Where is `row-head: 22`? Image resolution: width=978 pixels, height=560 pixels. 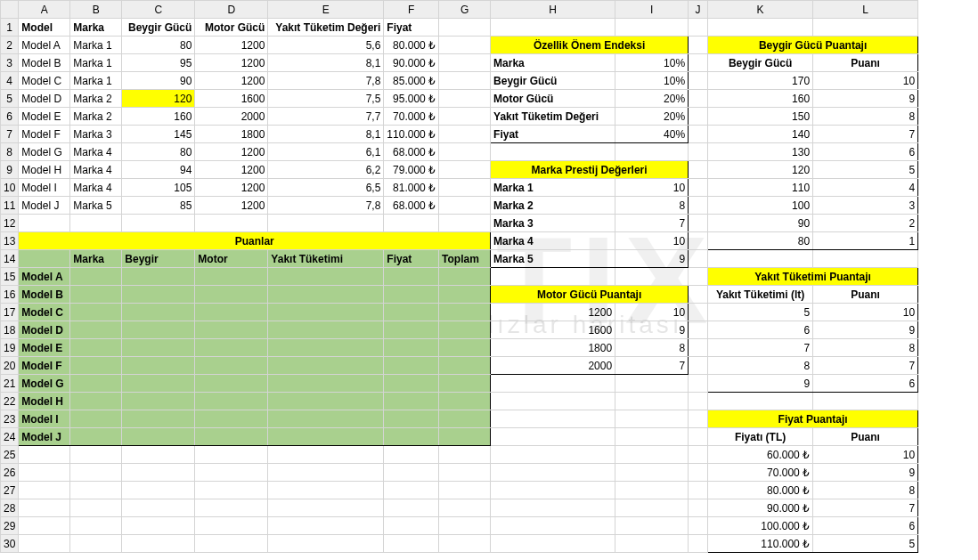
row-head: 22 is located at coordinates (10, 402).